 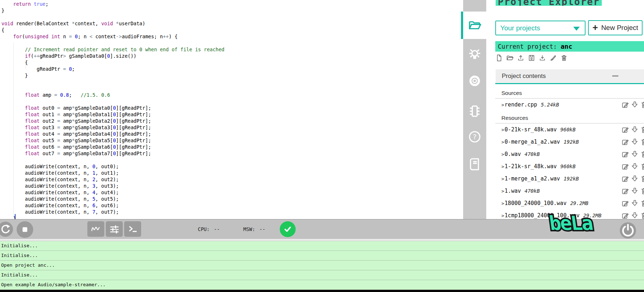 I want to click on tab-examples, so click(x=475, y=55).